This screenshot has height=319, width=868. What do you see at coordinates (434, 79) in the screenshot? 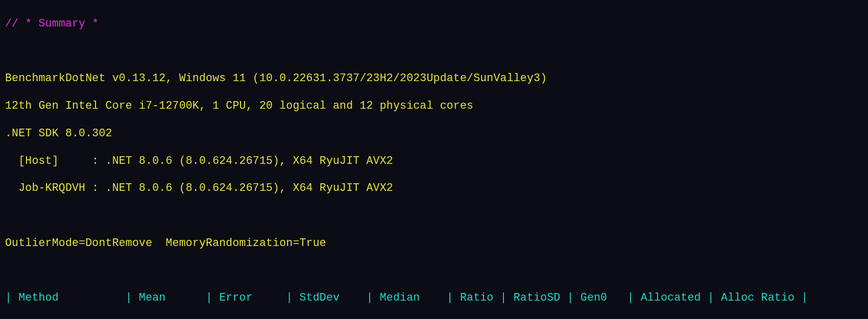
I see `env-benchmarkdotnet: BenchmarkDotNet v0.13.12, Windows 11 (10…` at bounding box center [434, 79].